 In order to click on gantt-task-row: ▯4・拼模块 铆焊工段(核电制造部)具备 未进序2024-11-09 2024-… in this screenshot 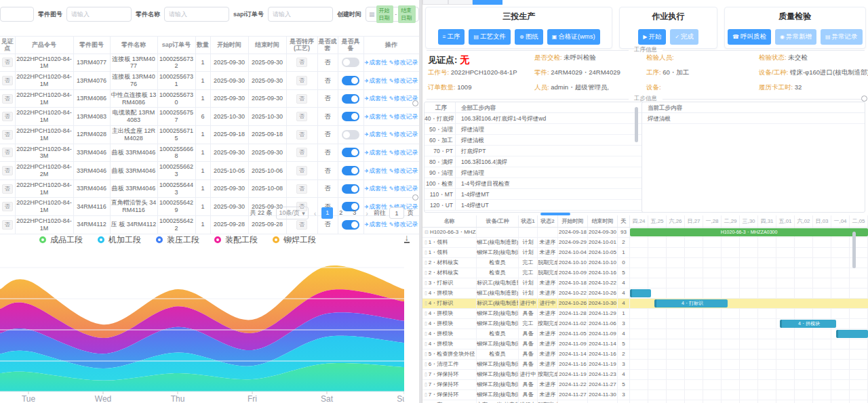, I will do `click(526, 344)`.